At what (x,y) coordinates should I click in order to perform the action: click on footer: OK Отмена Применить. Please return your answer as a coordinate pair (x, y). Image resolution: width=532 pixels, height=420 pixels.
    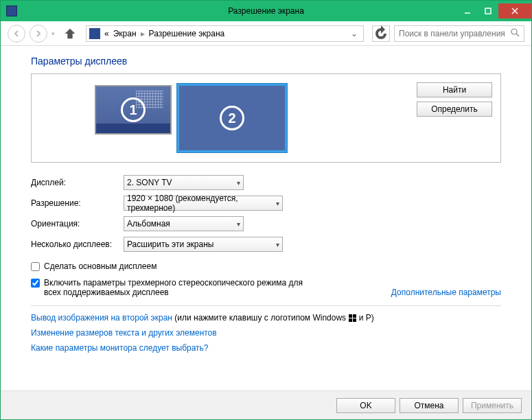
    Looking at the image, I should click on (266, 405).